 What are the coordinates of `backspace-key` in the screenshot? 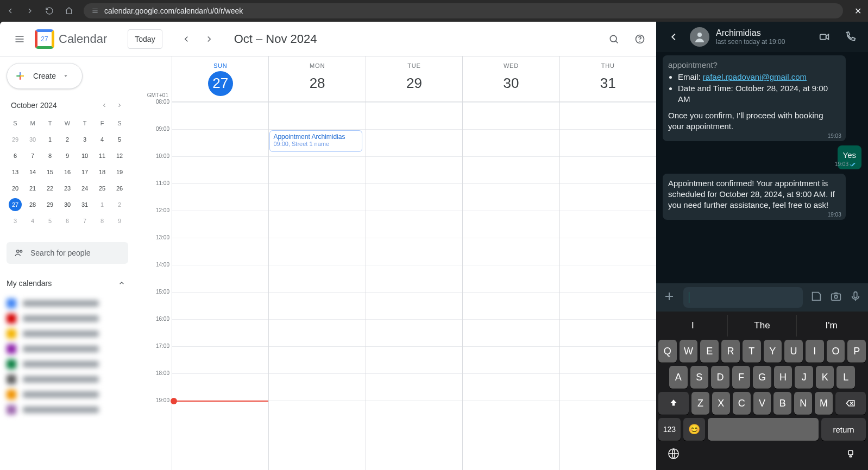 It's located at (851, 403).